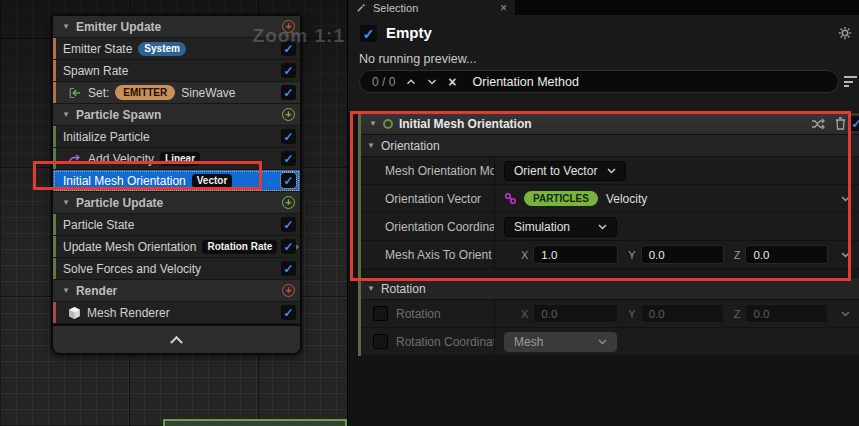 Image resolution: width=859 pixels, height=426 pixels. What do you see at coordinates (610, 227) in the screenshot?
I see `property-row-orientation-coordinate-space: Orientation Coordinate Sp Simulation` at bounding box center [610, 227].